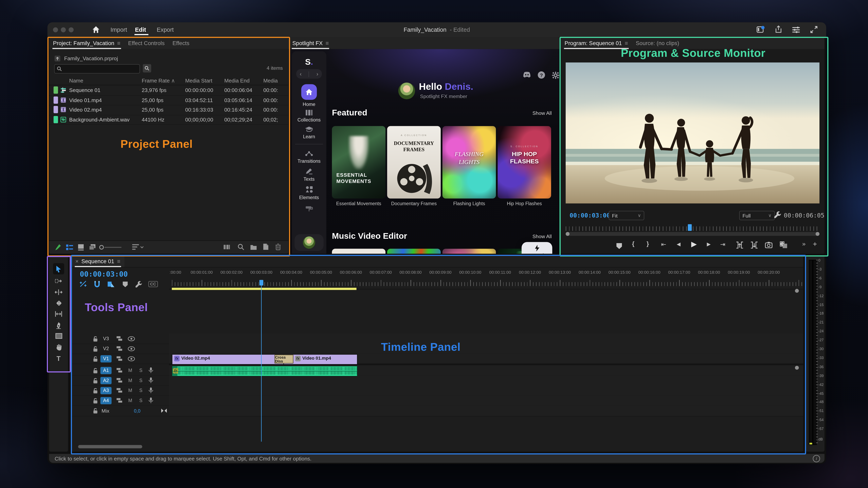 Image resolution: width=868 pixels, height=488 pixels. Describe the element at coordinates (311, 43) in the screenshot. I see `tab-spotlight-fx: Spotlight FX≡` at that location.